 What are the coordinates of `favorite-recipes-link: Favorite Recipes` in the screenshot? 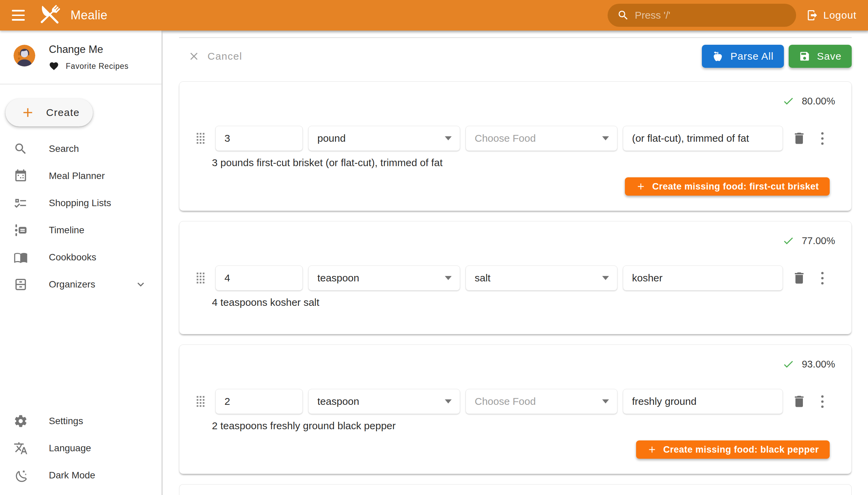 It's located at (89, 66).